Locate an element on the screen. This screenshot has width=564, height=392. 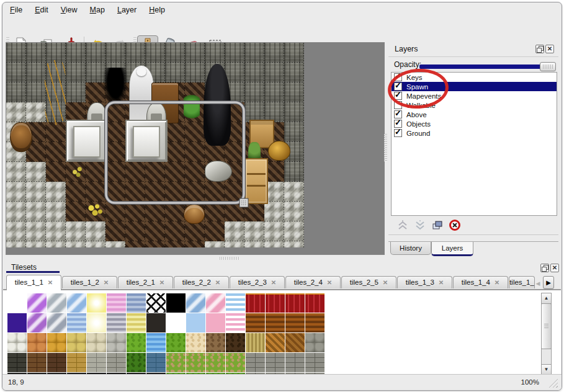
menu-layer: Layer is located at coordinates (127, 10).